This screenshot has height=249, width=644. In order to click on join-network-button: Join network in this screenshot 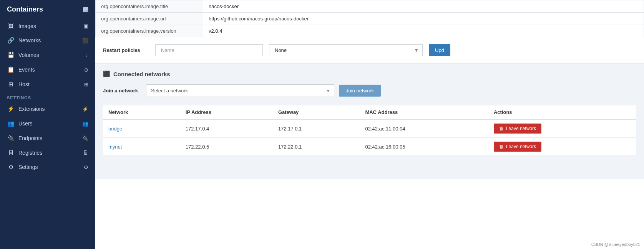, I will do `click(360, 91)`.